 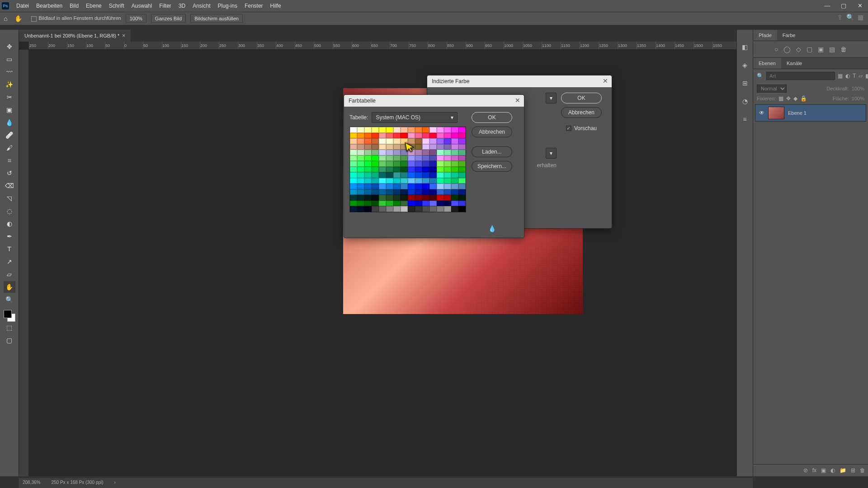 What do you see at coordinates (182, 6) in the screenshot?
I see `menu-3d: 3D` at bounding box center [182, 6].